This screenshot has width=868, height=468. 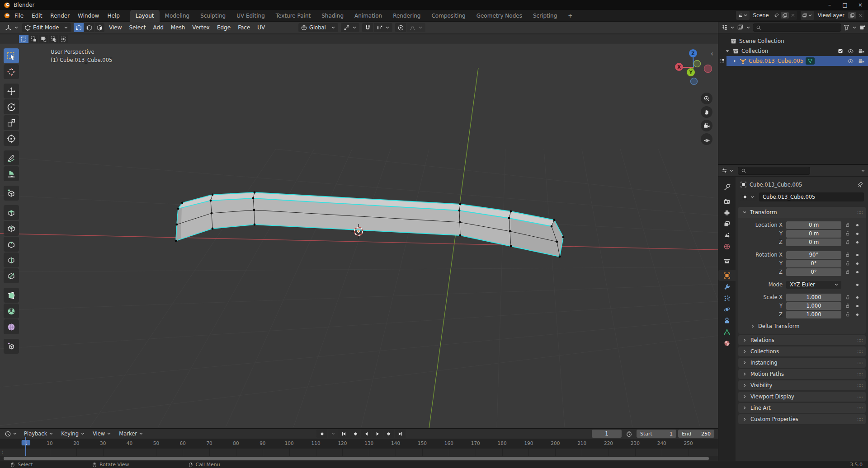 What do you see at coordinates (370, 225) in the screenshot?
I see `mesh-object` at bounding box center [370, 225].